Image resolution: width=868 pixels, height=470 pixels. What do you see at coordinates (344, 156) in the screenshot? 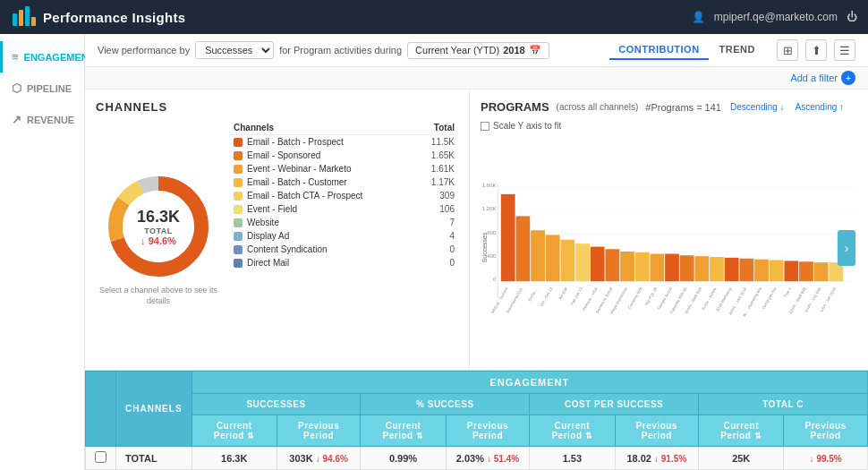
I see `channel-row: Email - Sponsored 1.65K` at bounding box center [344, 156].